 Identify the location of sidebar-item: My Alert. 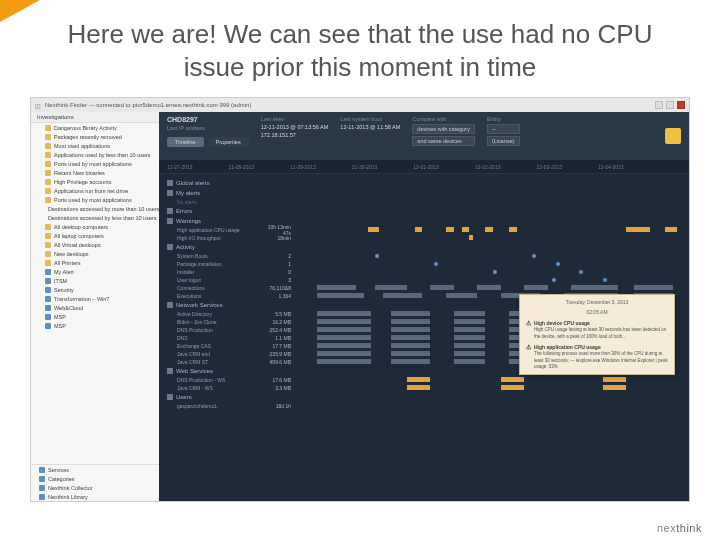
(95, 272).